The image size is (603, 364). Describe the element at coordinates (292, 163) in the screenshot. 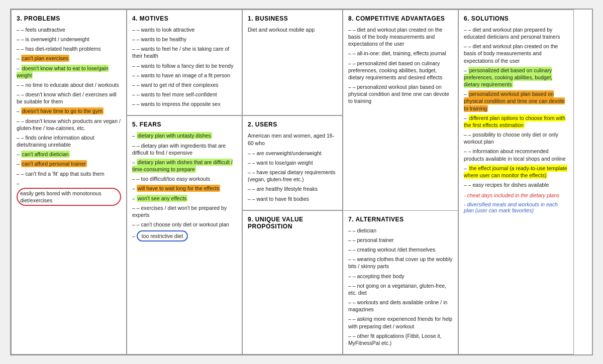

I see `section-users: 2. USERS American men and women, aged 16…` at that location.